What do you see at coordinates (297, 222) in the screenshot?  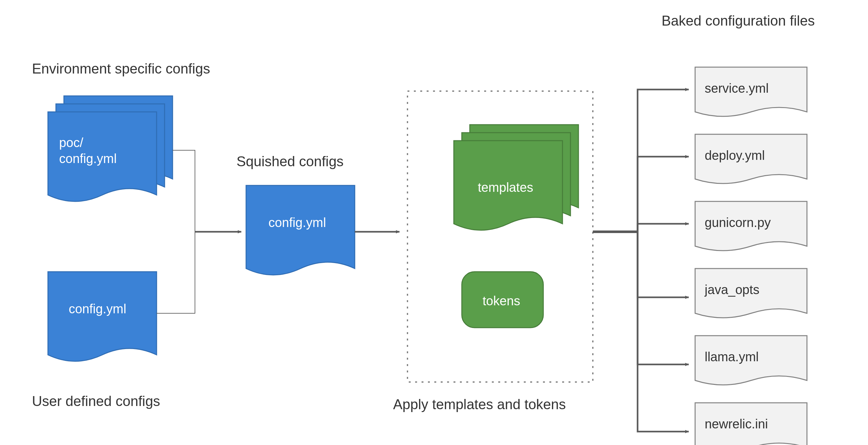 I see `squished-config-label: config.yml` at bounding box center [297, 222].